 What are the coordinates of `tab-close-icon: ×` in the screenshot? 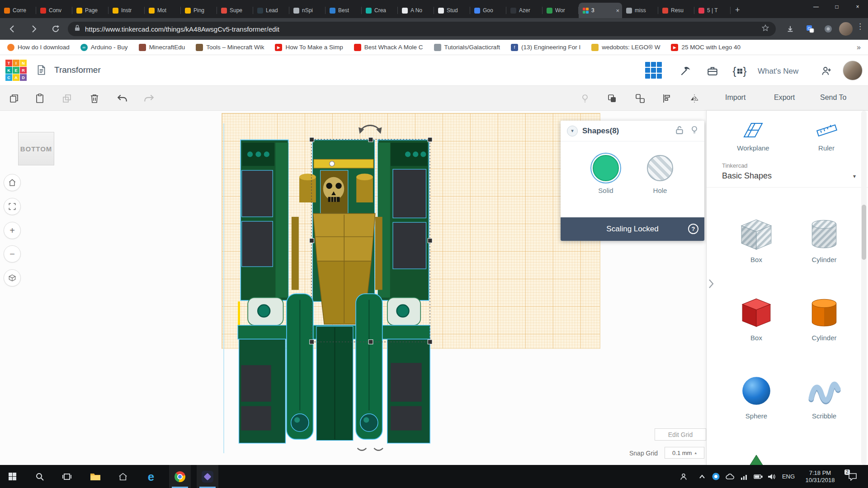 It's located at (618, 11).